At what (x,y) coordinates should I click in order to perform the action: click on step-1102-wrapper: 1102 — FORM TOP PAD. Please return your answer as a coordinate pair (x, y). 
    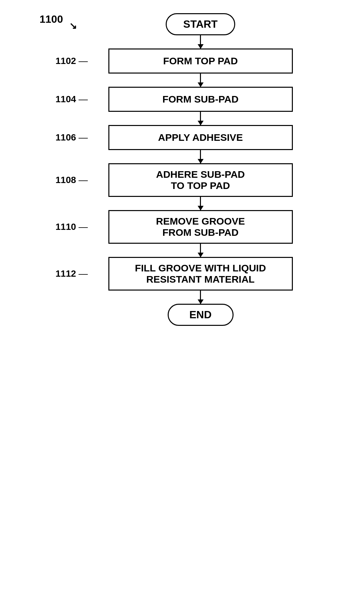
    Looking at the image, I should click on (201, 61).